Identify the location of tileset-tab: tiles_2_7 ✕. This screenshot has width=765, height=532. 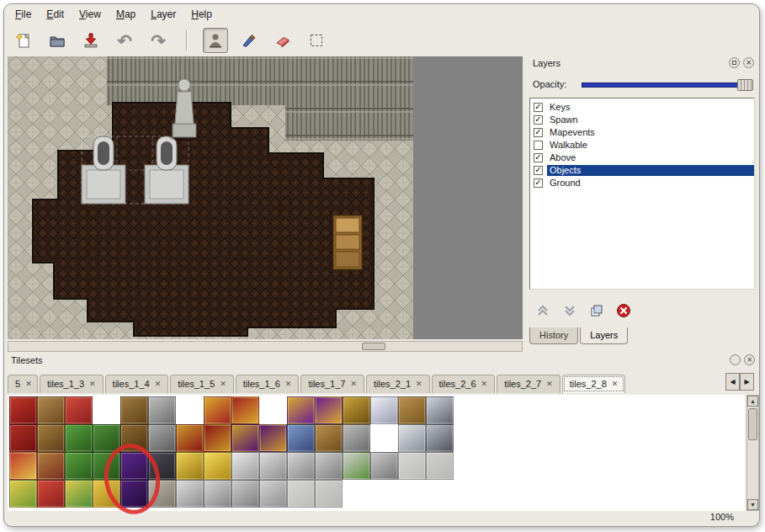
(529, 384).